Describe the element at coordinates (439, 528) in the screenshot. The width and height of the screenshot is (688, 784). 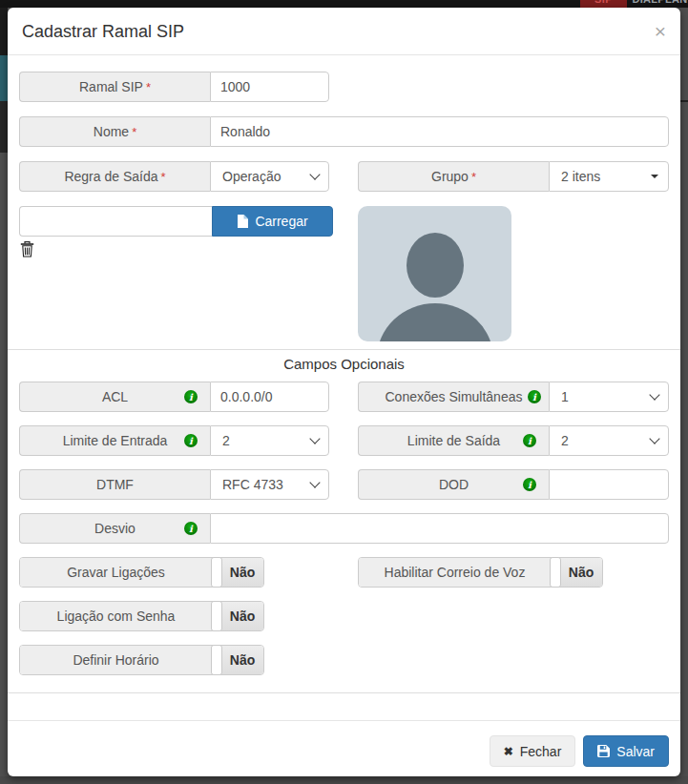
I see `desvio-input` at that location.